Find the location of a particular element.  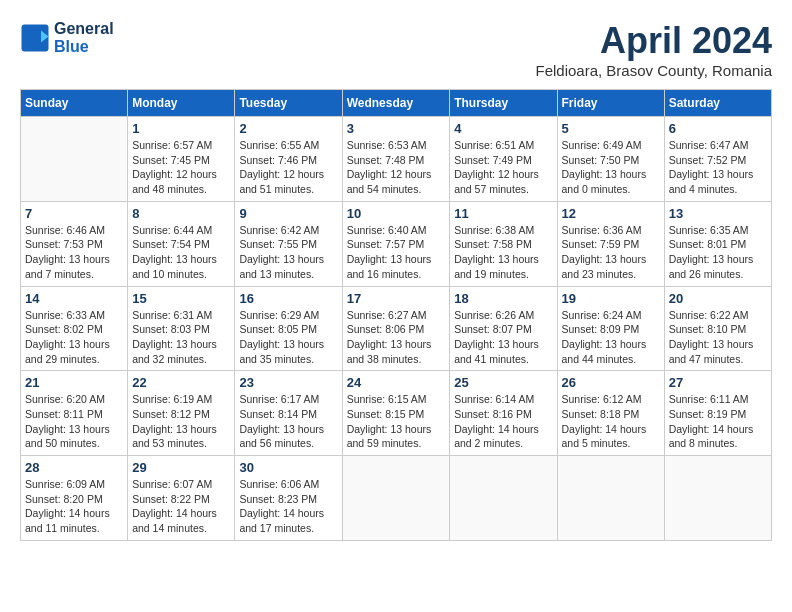

day-info: Sunrise: 6:31 AM Sunset: 8:03 PM Dayligh… is located at coordinates (181, 338).